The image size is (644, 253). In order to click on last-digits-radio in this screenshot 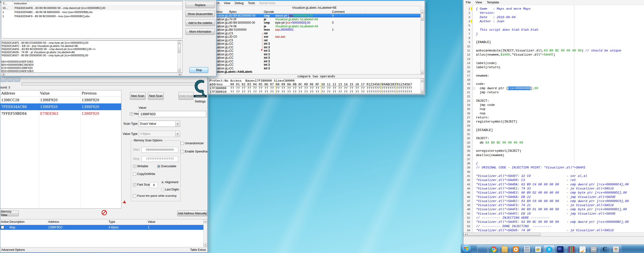, I will do `click(162, 190)`.